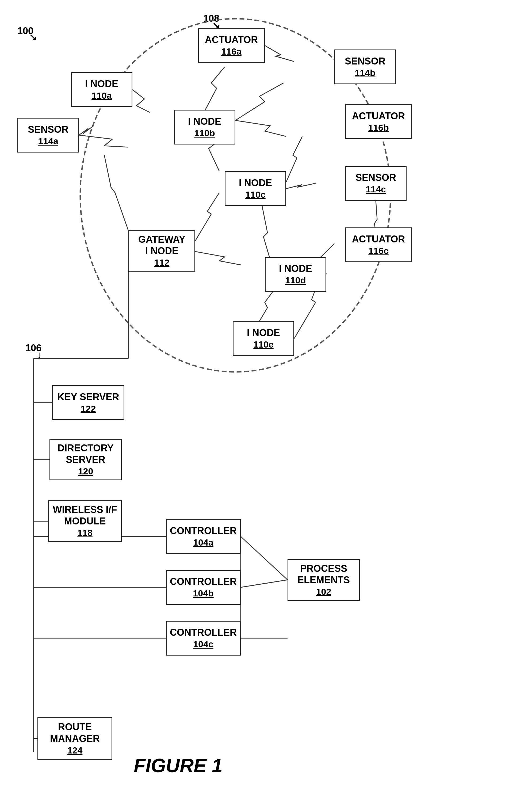  Describe the element at coordinates (48, 135) in the screenshot. I see `sensor-114a: SENSOR 114a` at that location.